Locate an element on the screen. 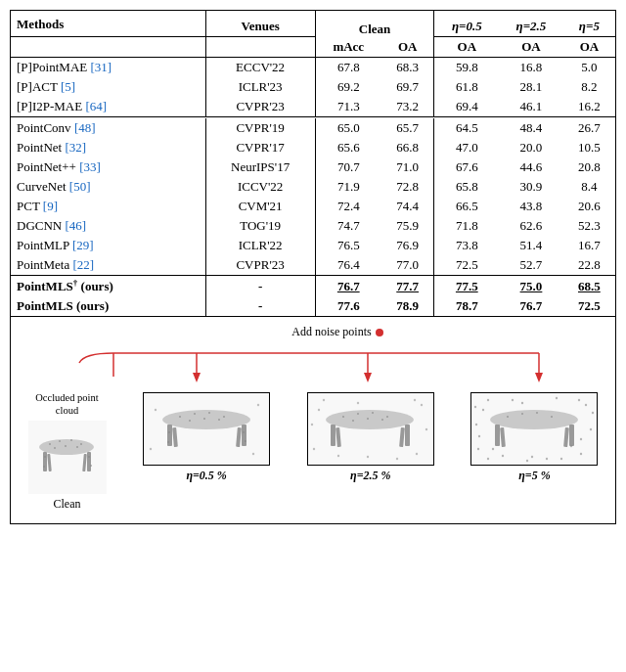  method-cell: PointMLS† (ours) is located at coordinates (108, 286).